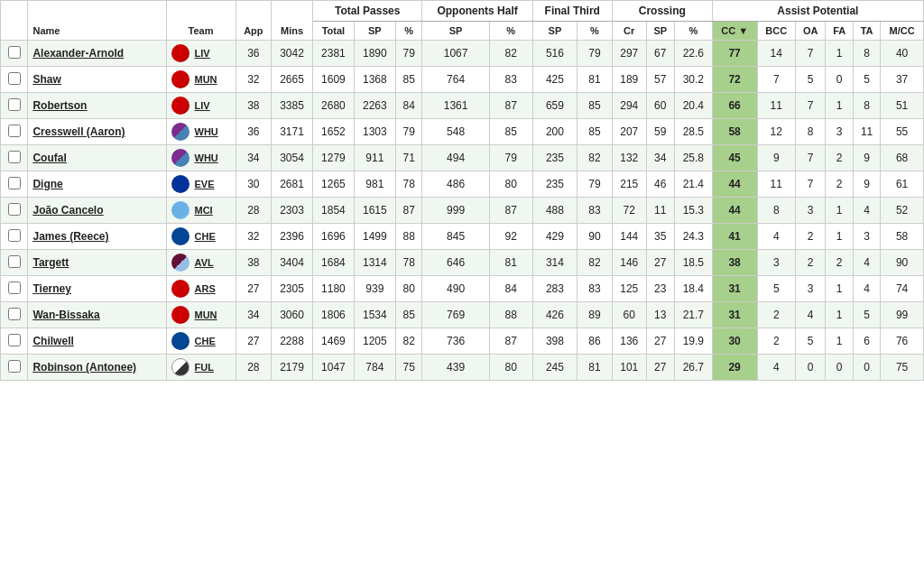 This screenshot has height=563, width=924. Describe the element at coordinates (554, 316) in the screenshot. I see `cell-ft-sp: 426` at that location.